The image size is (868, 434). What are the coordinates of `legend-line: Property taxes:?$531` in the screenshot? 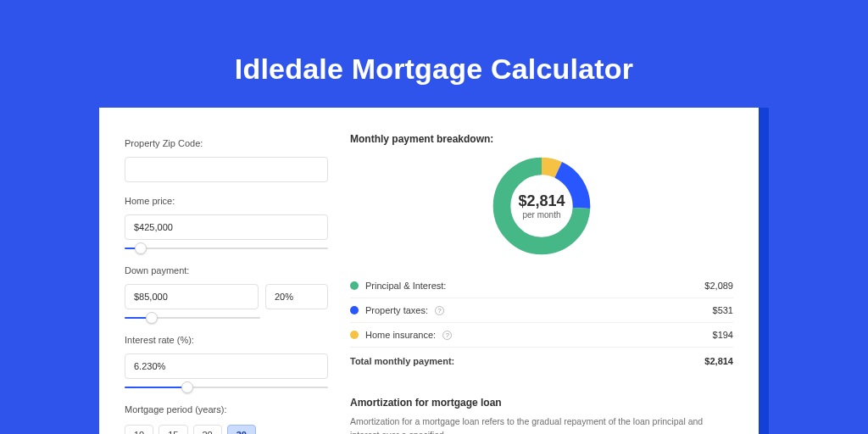 It's located at (542, 310).